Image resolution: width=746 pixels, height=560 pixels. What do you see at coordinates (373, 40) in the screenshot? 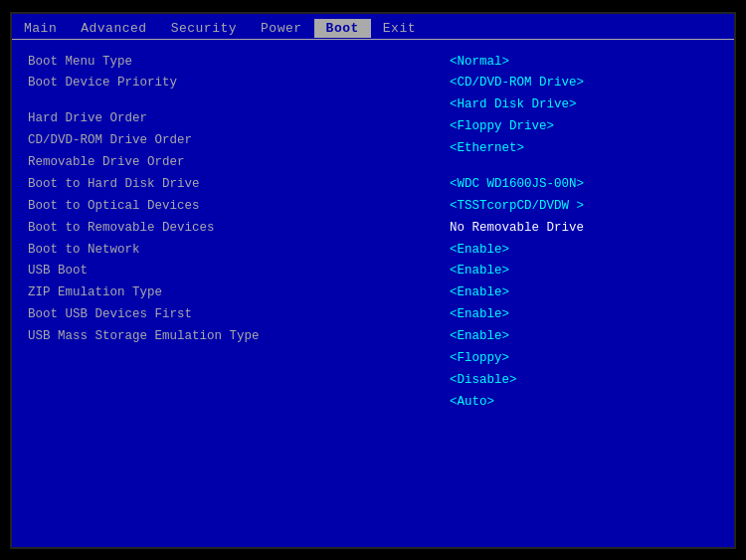
I see `menu-divider` at bounding box center [373, 40].